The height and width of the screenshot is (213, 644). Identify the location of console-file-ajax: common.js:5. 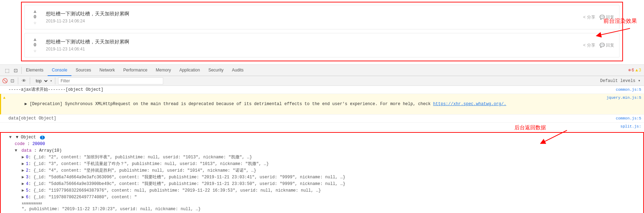
(628, 90).